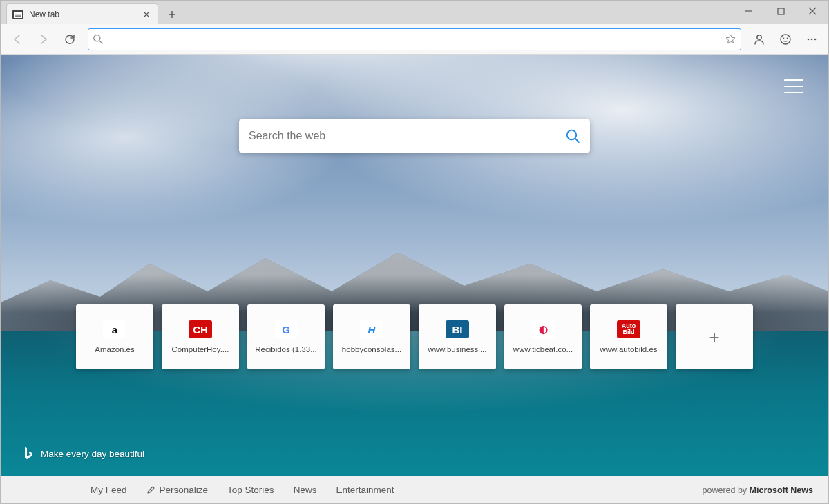 This screenshot has width=829, height=504. I want to click on nav-refresh-button, so click(70, 39).